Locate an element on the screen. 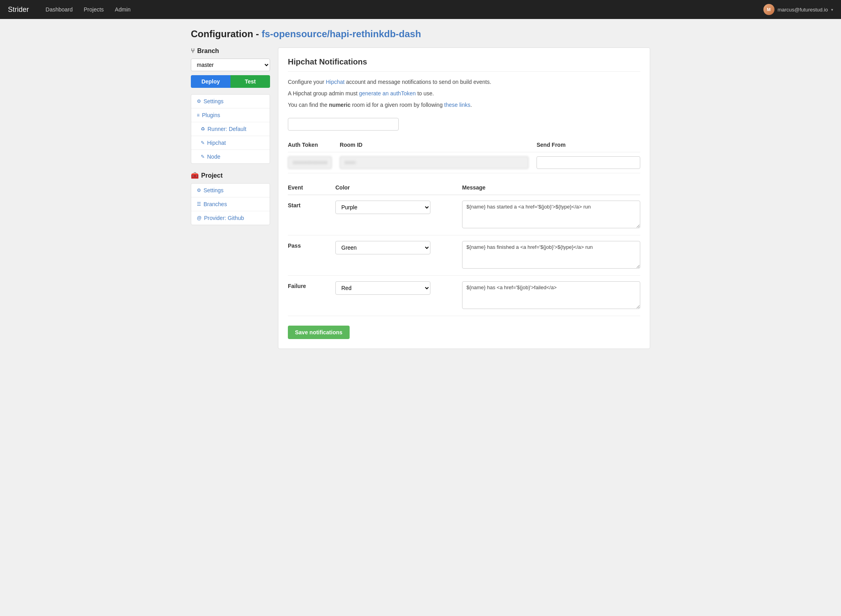 Image resolution: width=841 pixels, height=616 pixels. room-id-header: Room ID is located at coordinates (438, 146).